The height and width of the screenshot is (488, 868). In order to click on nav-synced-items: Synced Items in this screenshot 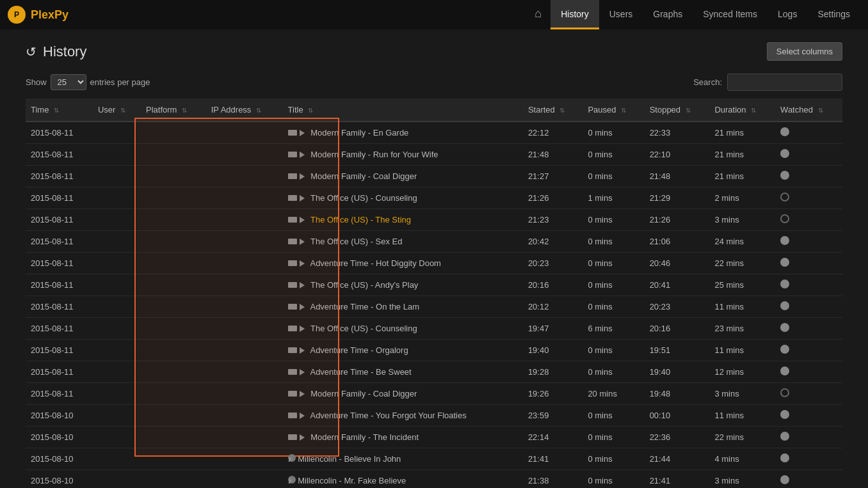, I will do `click(730, 15)`.